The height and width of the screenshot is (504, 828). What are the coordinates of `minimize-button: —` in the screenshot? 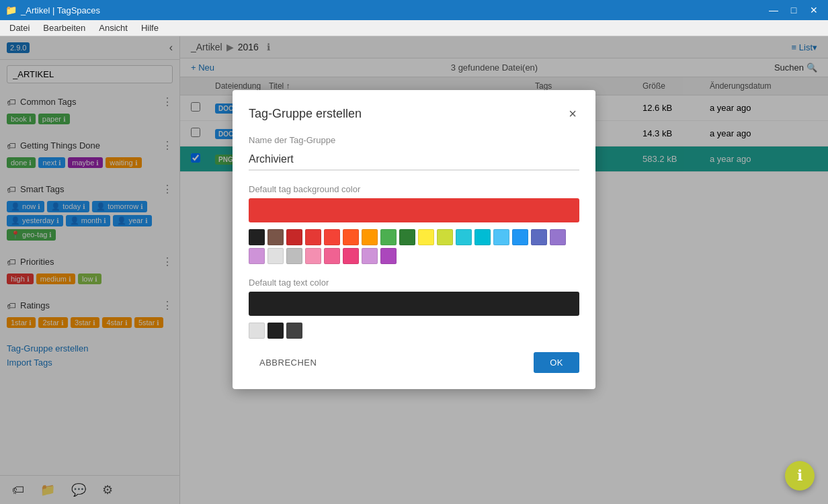 It's located at (774, 10).